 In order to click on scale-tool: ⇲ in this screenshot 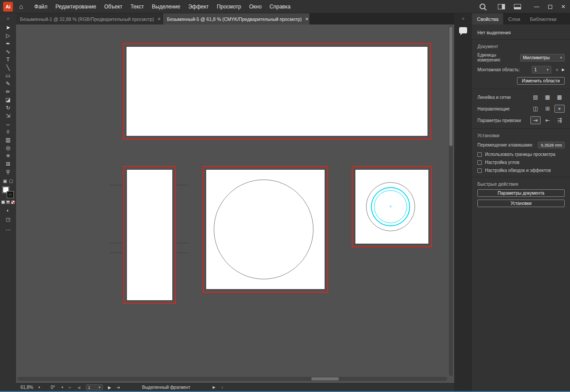, I will do `click(8, 116)`.